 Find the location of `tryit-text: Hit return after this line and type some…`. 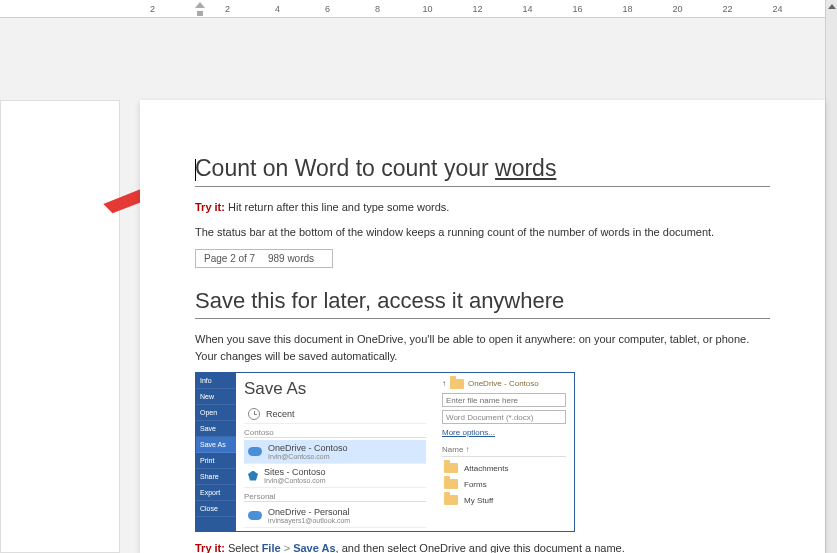

tryit-text: Hit return after this line and type some… is located at coordinates (337, 207).